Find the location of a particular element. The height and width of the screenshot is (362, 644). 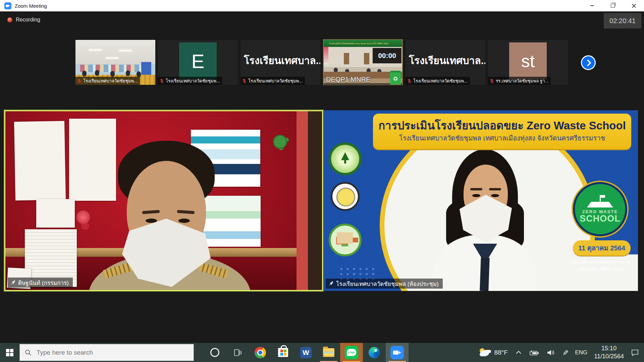

ribbon-decoration is located at coordinates (83, 217).